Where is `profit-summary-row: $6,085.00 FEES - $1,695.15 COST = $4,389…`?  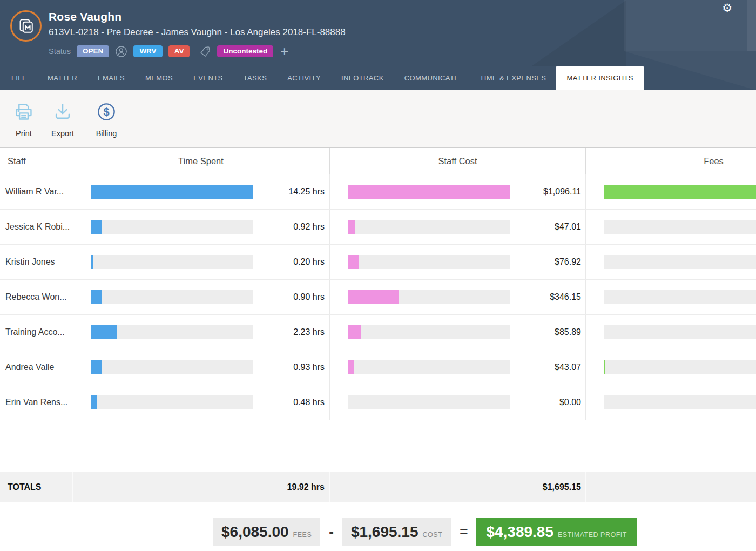 profit-summary-row: $6,085.00 FEES - $1,695.15 COST = $4,389… is located at coordinates (424, 532).